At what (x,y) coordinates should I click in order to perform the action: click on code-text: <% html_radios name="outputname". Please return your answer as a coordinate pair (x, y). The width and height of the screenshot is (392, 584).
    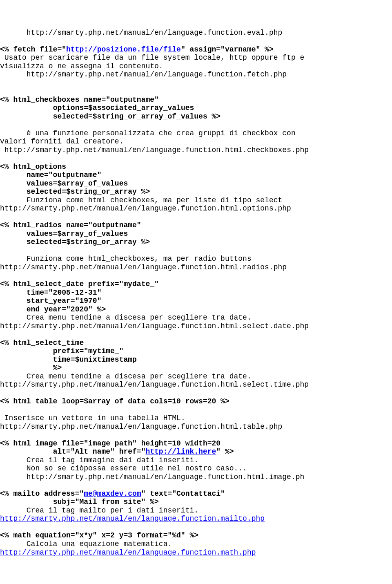
    Looking at the image, I should click on (71, 225).